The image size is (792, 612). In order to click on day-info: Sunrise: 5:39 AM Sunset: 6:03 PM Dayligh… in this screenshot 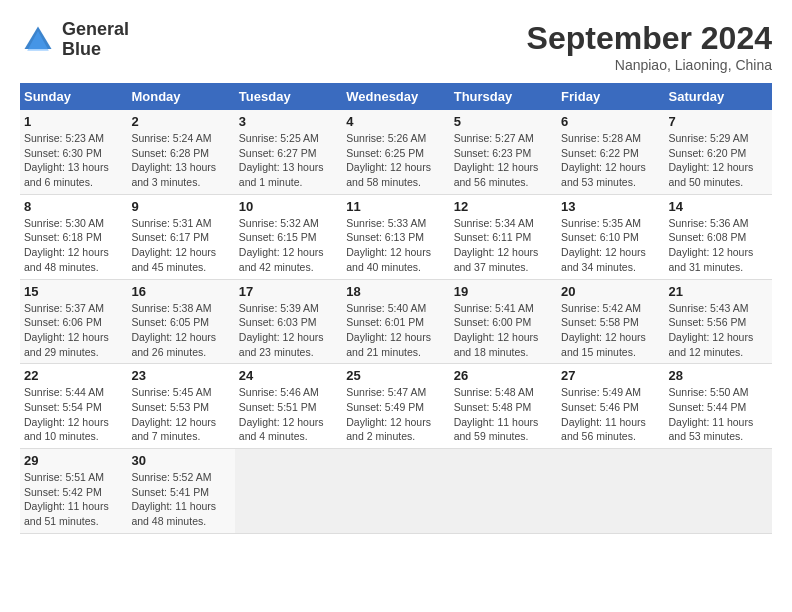, I will do `click(288, 330)`.